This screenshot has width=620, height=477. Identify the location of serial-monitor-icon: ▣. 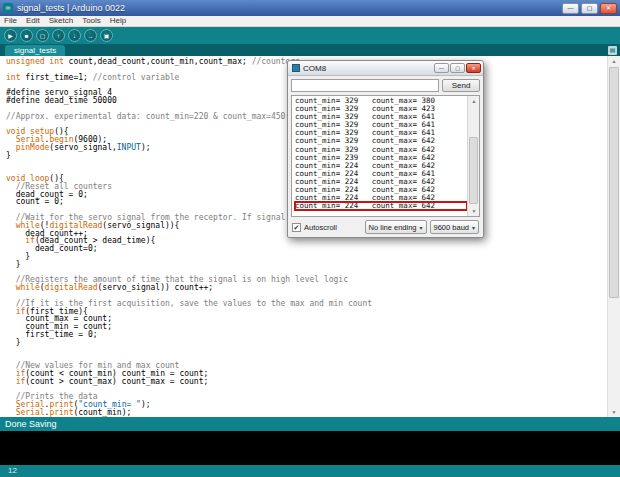
(106, 36).